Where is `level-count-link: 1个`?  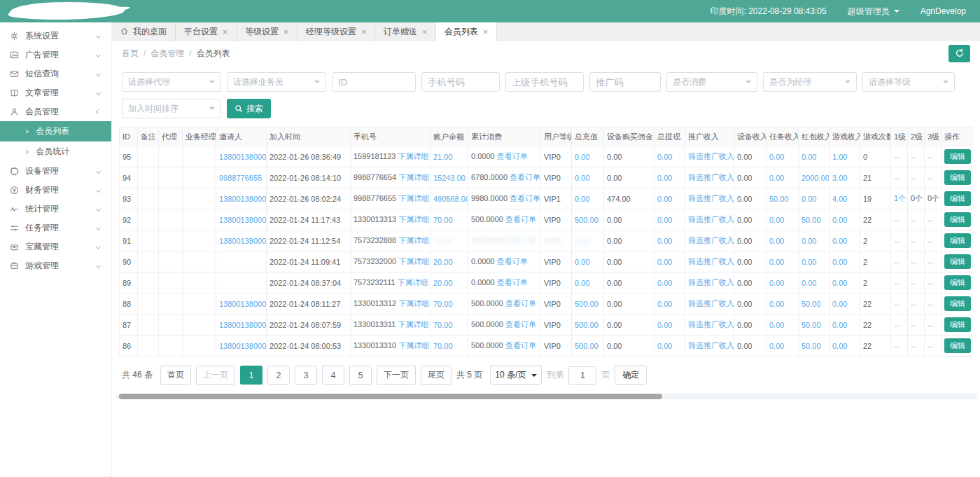 level-count-link: 1个 is located at coordinates (900, 198).